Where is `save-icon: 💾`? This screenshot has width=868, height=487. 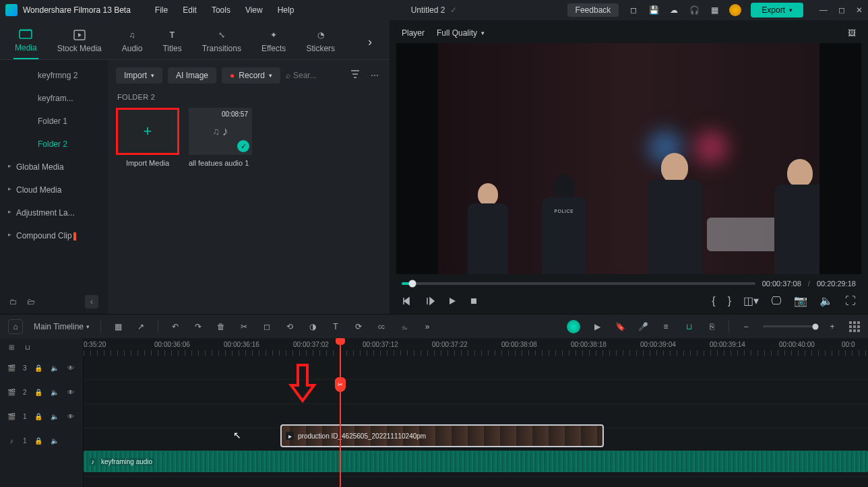
save-icon: 💾 is located at coordinates (654, 10).